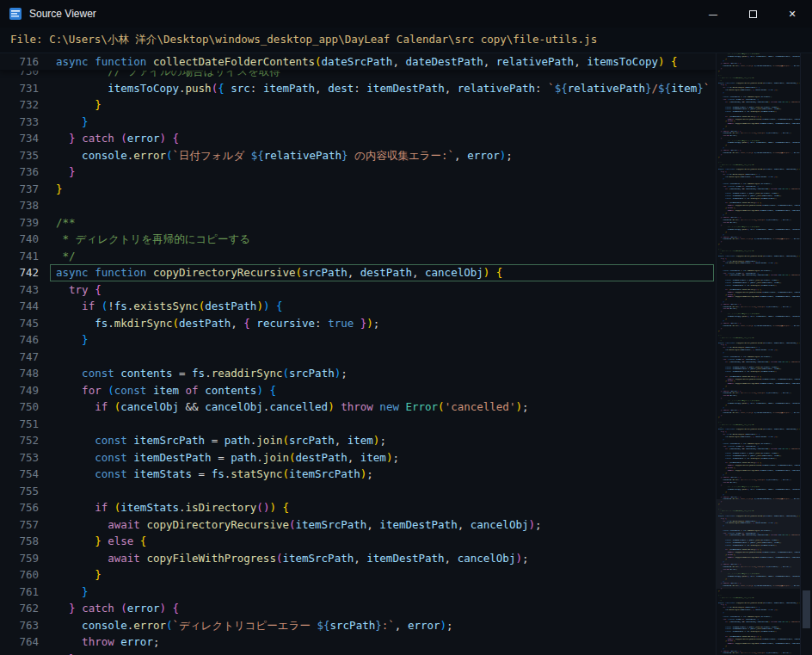 The width and height of the screenshot is (812, 655). Describe the element at coordinates (542, 88) in the screenshot. I see `code-token: :` at that location.